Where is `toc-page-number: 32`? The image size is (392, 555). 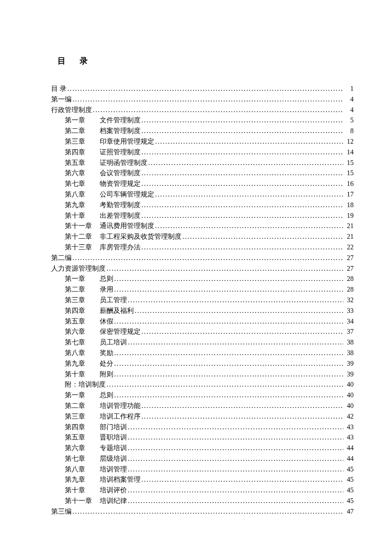 toc-page-number: 32 is located at coordinates (349, 300).